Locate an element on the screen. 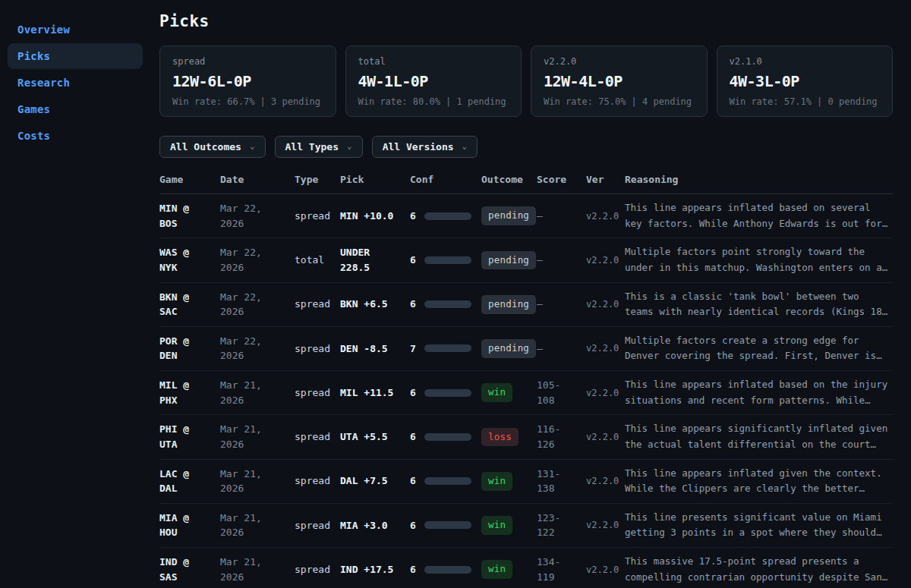 The height and width of the screenshot is (588, 911). stat-card: spread 12W-6L-0P Win rate: 66.7% | 3 pen… is located at coordinates (247, 81).